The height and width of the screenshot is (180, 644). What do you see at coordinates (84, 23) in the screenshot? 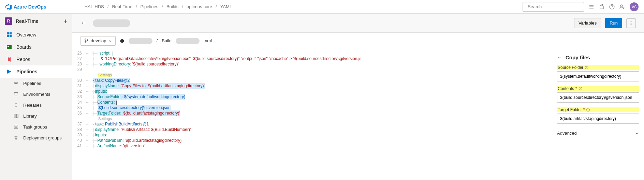
I see `back-icon: ←` at bounding box center [84, 23].